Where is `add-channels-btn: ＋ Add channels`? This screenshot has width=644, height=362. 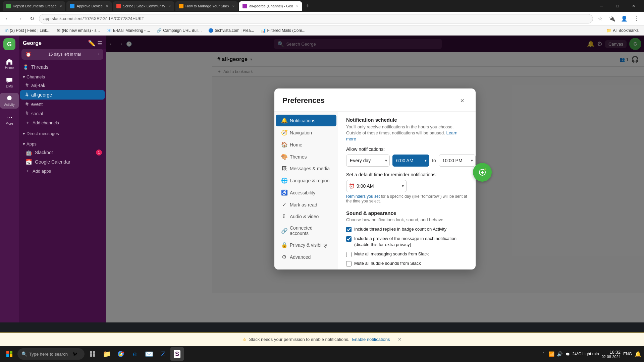 add-channels-btn: ＋ Add channels is located at coordinates (62, 123).